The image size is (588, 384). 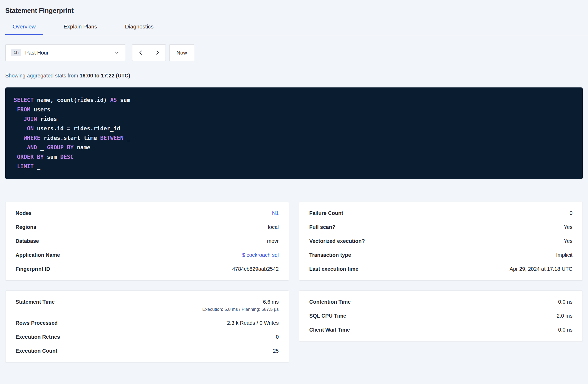 What do you see at coordinates (255, 269) in the screenshot?
I see `detail-value: 4784cb829aab2542` at bounding box center [255, 269].